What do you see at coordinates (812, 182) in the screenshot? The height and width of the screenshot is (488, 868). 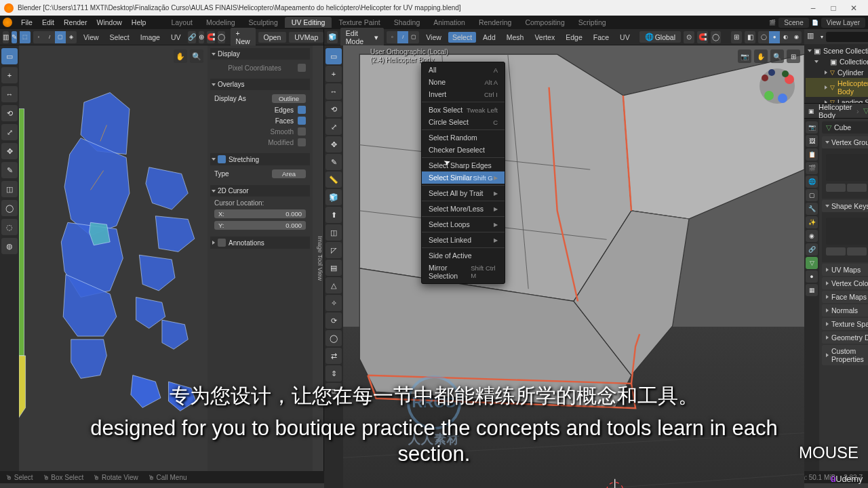 I see `prop-tab-world: 🌐` at bounding box center [812, 182].